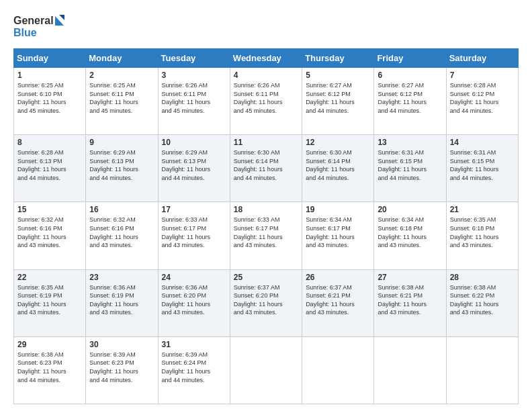 Image resolution: width=532 pixels, height=411 pixels. What do you see at coordinates (26, 32) in the screenshot?
I see `svg-text: Blue` at bounding box center [26, 32].